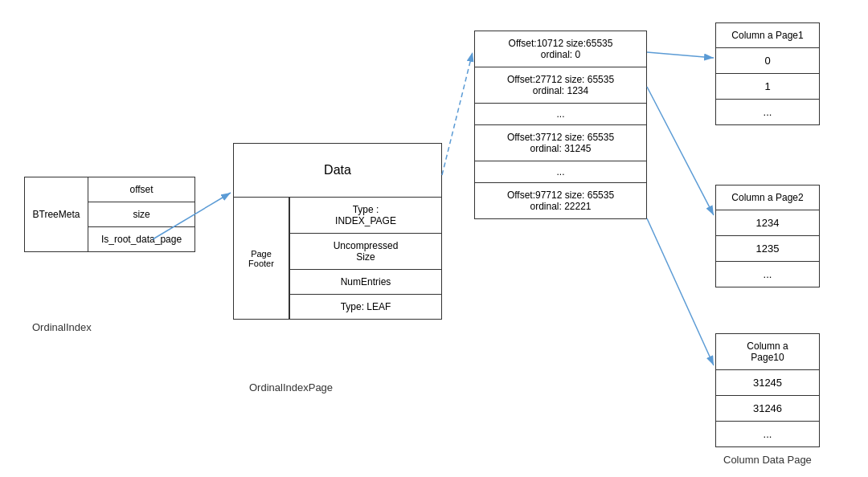 The width and height of the screenshot is (868, 477). Describe the element at coordinates (561, 85) in the screenshot. I see `index-entry-1: Offset:27712 size: 65535ordinal: 1234` at that location.